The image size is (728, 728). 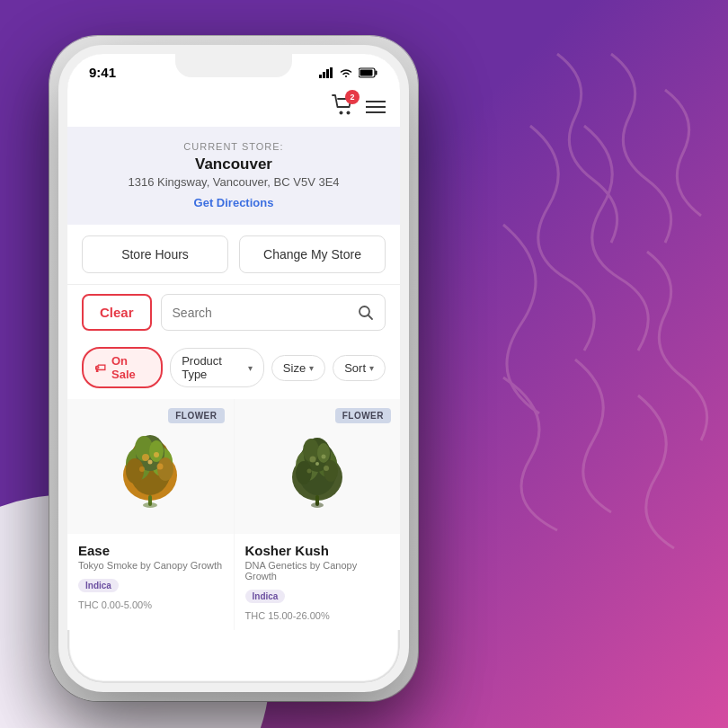 What do you see at coordinates (360, 368) in the screenshot?
I see `sort-filter: Sort ▾` at bounding box center [360, 368].